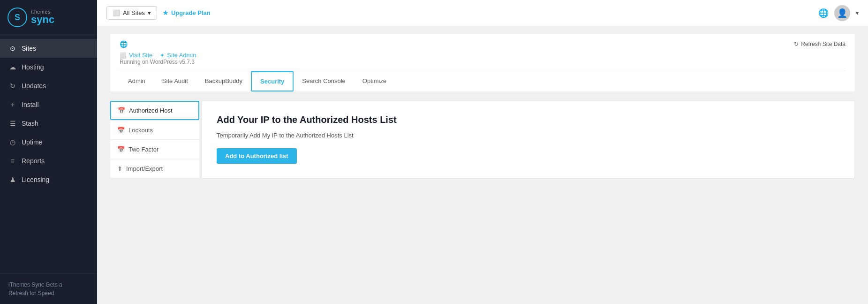 This screenshot has width=868, height=304. What do you see at coordinates (141, 130) in the screenshot?
I see `lockouts-label: Lockouts` at bounding box center [141, 130].